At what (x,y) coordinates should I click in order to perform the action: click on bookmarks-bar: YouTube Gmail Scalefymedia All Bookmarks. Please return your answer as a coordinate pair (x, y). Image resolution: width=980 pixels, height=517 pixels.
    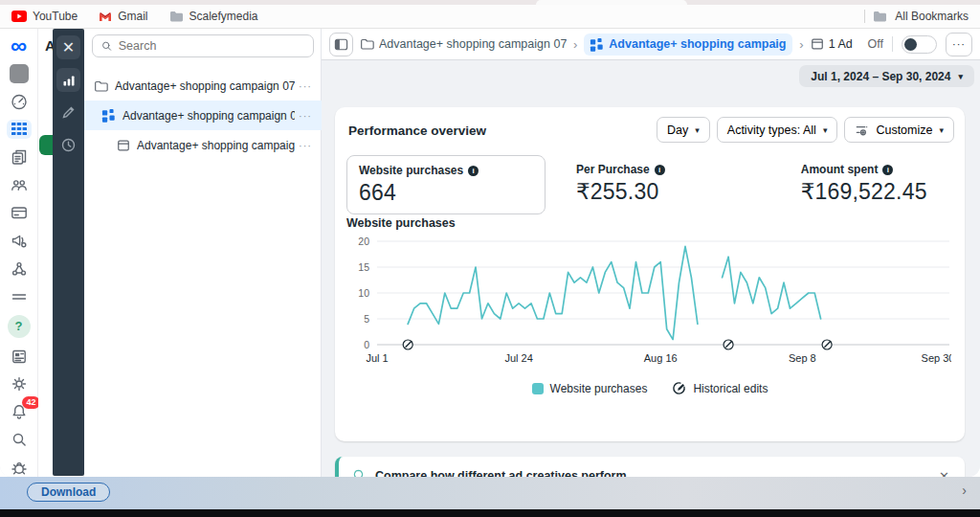
    Looking at the image, I should click on (490, 17).